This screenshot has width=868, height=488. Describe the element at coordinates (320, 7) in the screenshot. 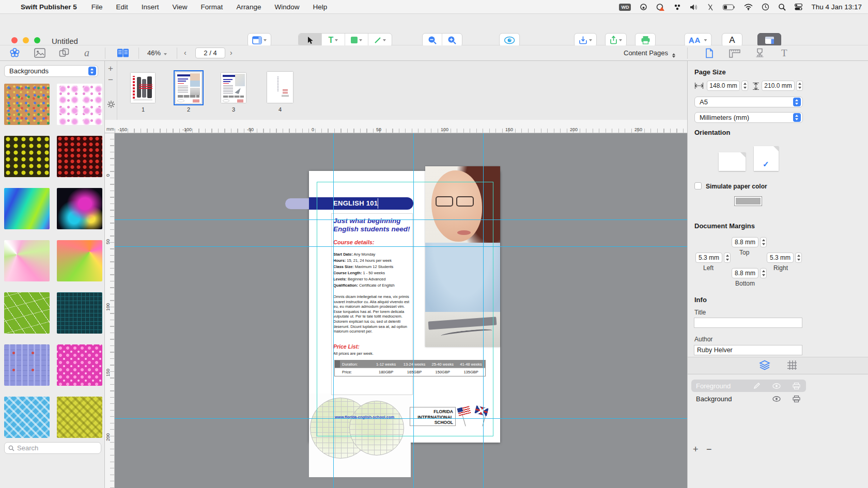

I see `menu-help: Help` at that location.